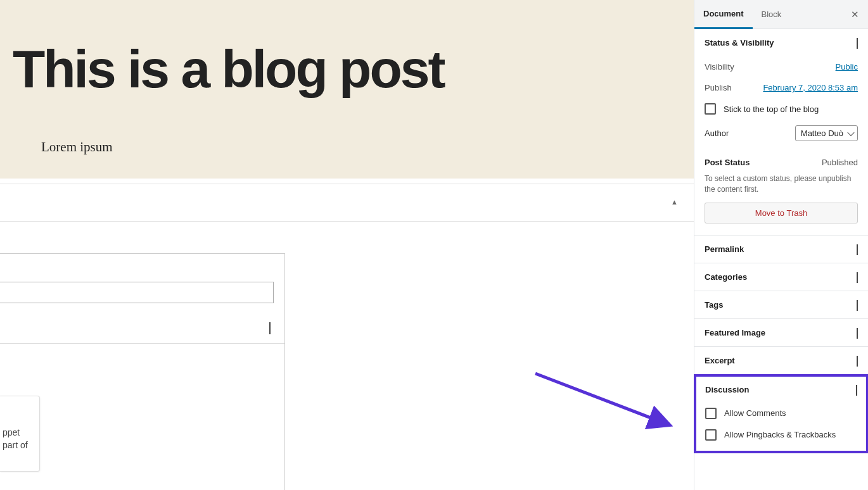  I want to click on tab-document: Document, so click(724, 15).